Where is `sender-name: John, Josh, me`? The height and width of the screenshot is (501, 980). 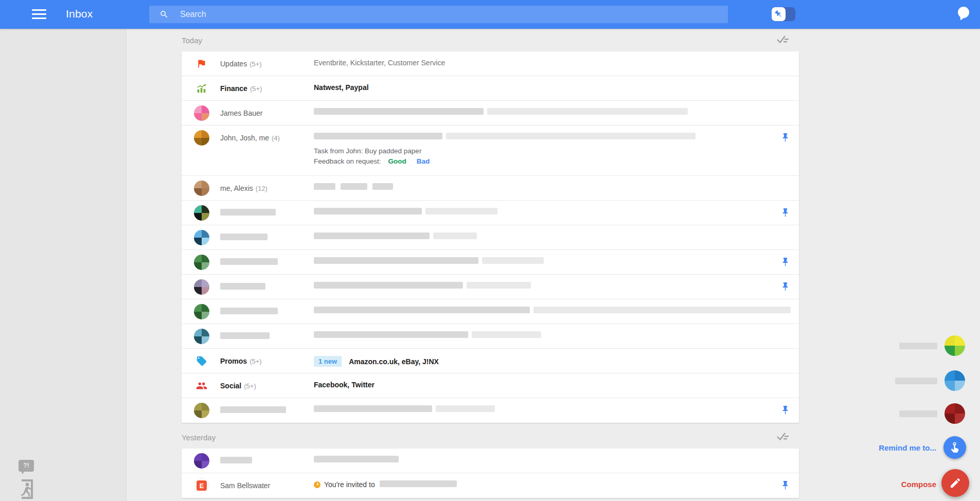 sender-name: John, Josh, me is located at coordinates (245, 138).